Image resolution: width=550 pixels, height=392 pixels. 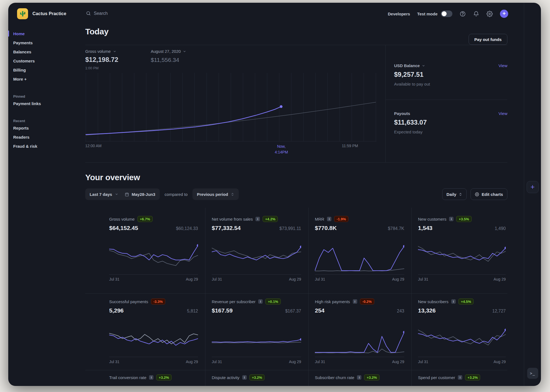 I want to click on interval-select: Daily, so click(x=455, y=194).